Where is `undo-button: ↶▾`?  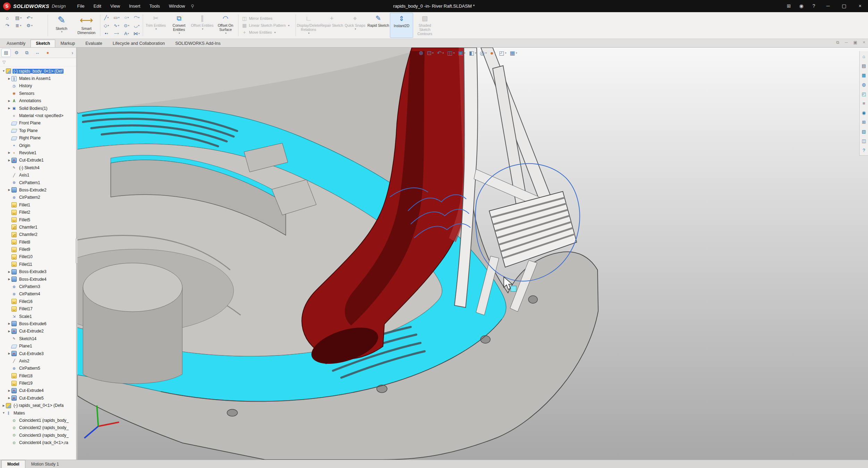 undo-button: ↶▾ is located at coordinates (30, 18).